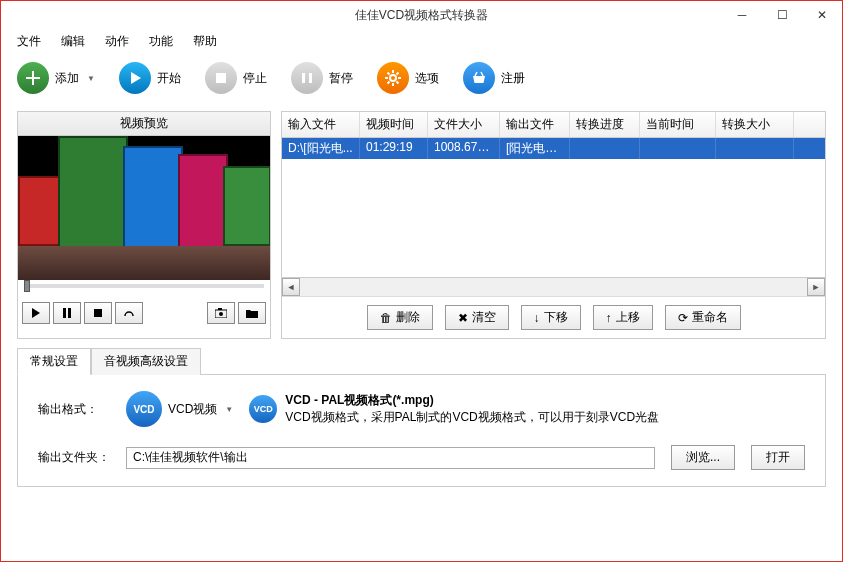 This screenshot has width=843, height=562. What do you see at coordinates (400, 318) in the screenshot?
I see `delete-button: 🗑删除` at bounding box center [400, 318].